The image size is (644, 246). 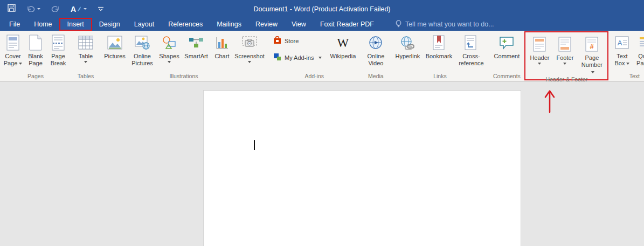 What do you see at coordinates (250, 43) in the screenshot?
I see `screenshot-icon` at bounding box center [250, 43].